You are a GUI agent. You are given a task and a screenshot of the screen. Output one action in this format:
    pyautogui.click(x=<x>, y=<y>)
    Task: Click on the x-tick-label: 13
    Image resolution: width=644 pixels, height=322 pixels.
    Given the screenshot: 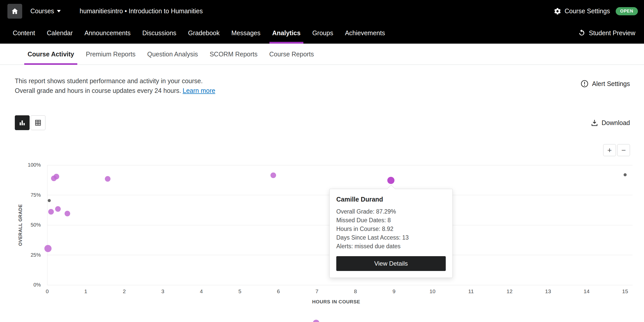 What is the action you would take?
    pyautogui.click(x=548, y=291)
    